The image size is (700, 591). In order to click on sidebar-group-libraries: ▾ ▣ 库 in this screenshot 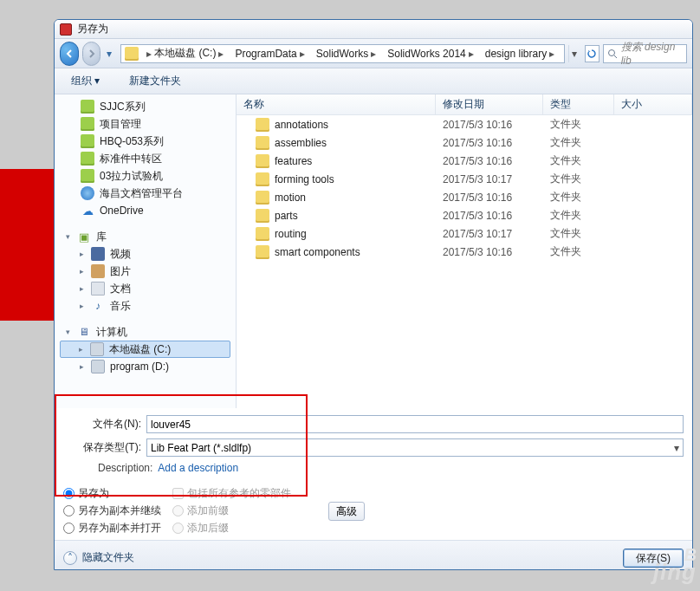, I will do `click(146, 237)`.